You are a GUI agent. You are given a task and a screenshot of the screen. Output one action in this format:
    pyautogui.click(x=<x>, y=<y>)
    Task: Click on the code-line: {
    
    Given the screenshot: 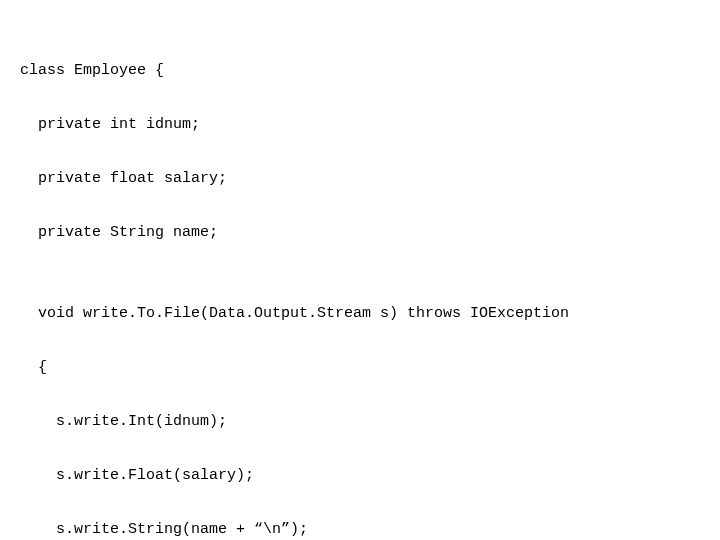 What is the action you would take?
    pyautogui.click(x=360, y=368)
    